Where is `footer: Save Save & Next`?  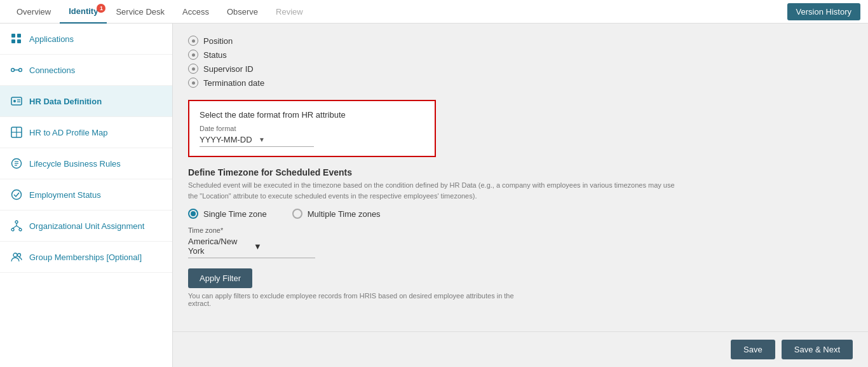 footer: Save Save & Next is located at coordinates (520, 349).